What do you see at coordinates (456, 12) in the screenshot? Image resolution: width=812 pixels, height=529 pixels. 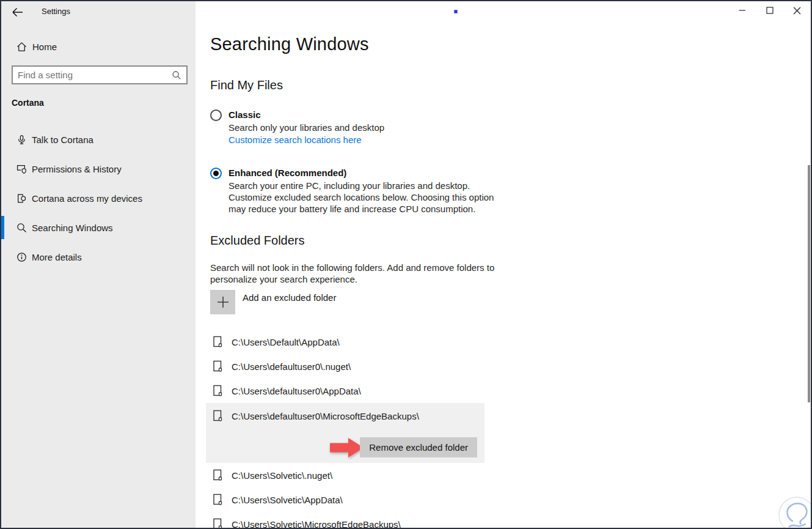 I see `cursor-dot` at bounding box center [456, 12].